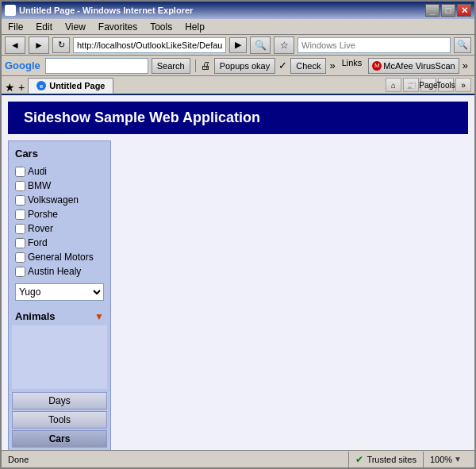 The image size is (476, 469). Describe the element at coordinates (411, 85) in the screenshot. I see `rss-button: 📰` at that location.